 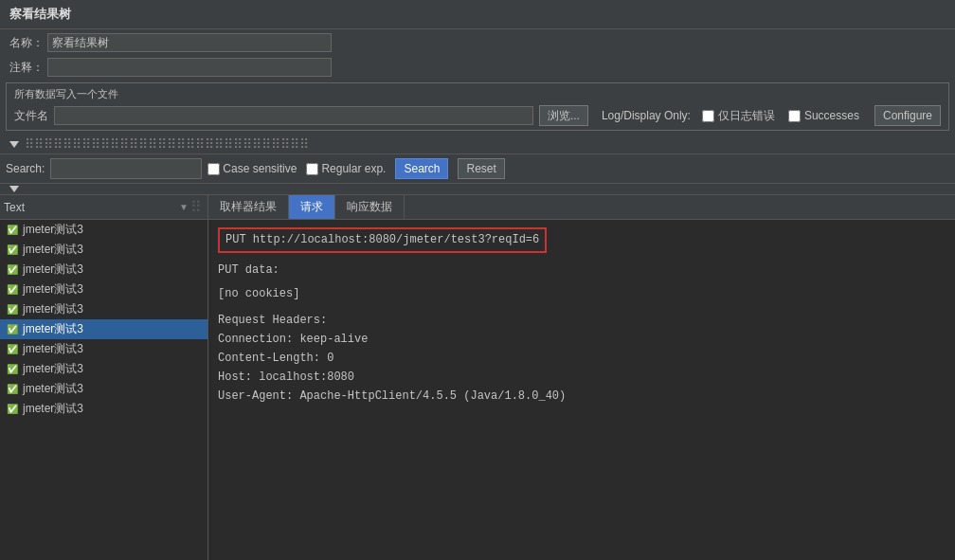 What do you see at coordinates (313, 169) in the screenshot?
I see `regular-exp-checkbox` at bounding box center [313, 169].